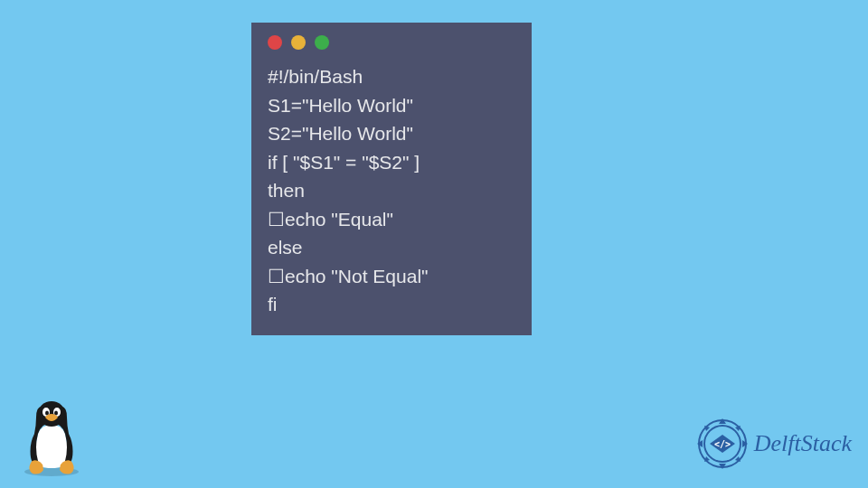 The width and height of the screenshot is (868, 488). I want to click on delftstack-logo-icon: </>, so click(722, 444).